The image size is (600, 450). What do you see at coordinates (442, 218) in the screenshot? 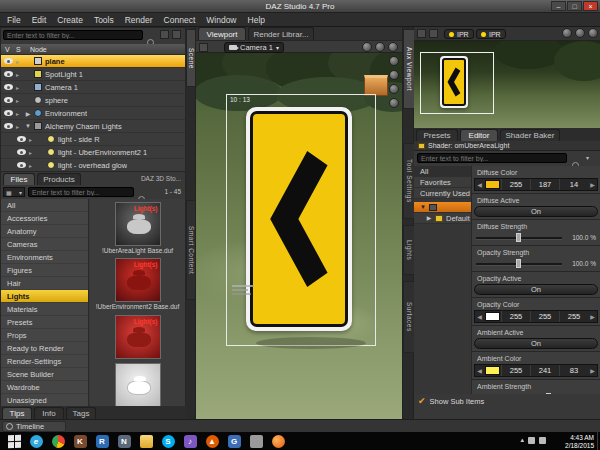
I see `surface-default: ▶ Default` at bounding box center [442, 218].